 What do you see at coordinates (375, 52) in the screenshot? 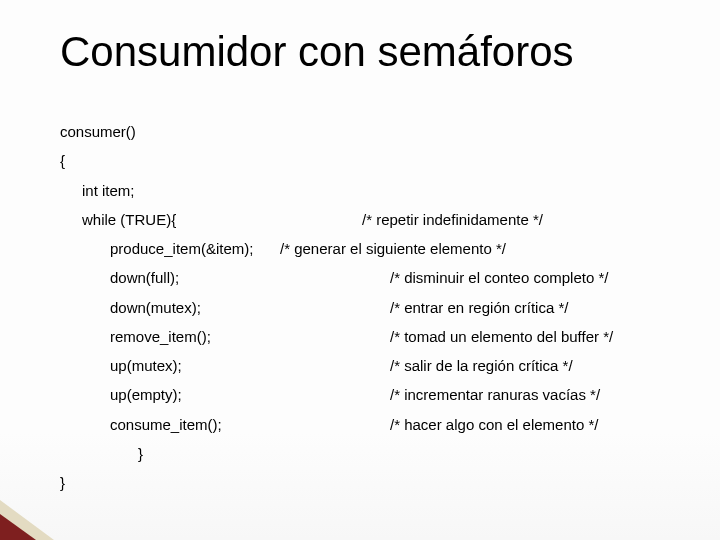
I see `slide-title: Consumidor con semáforos` at bounding box center [375, 52].